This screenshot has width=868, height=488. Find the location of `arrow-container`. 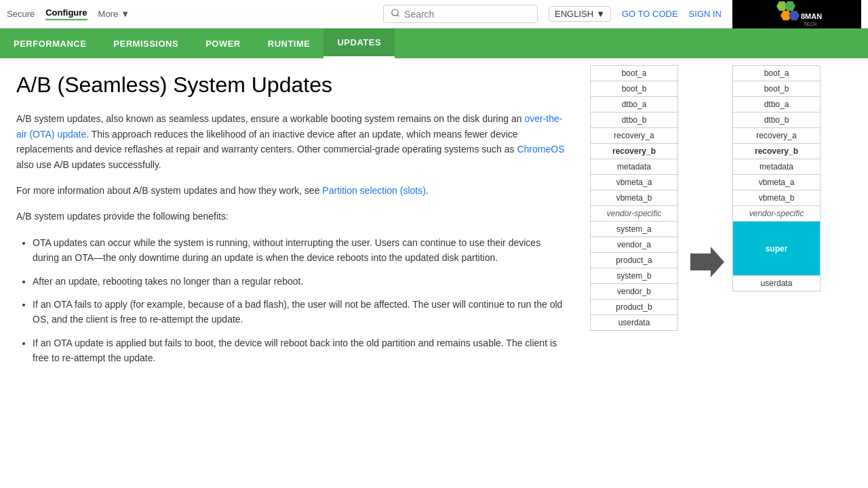

arrow-container is located at coordinates (705, 262).